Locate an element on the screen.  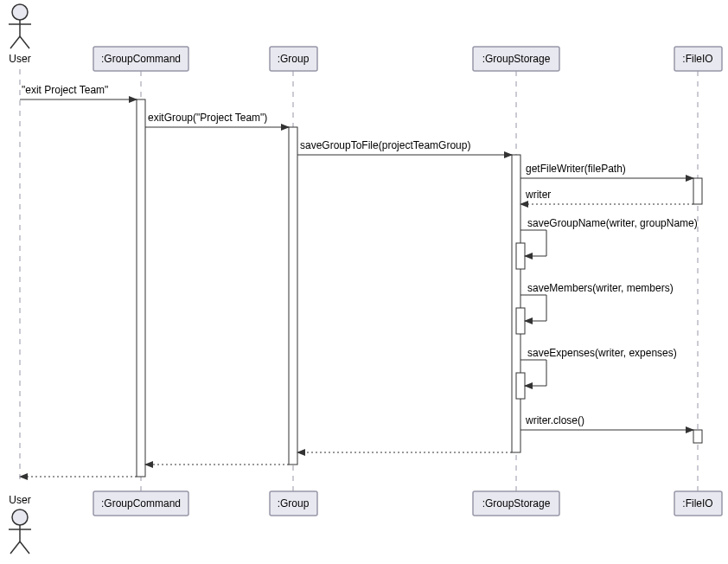
participant-groupstorage-top: :GroupStorage is located at coordinates (516, 59).